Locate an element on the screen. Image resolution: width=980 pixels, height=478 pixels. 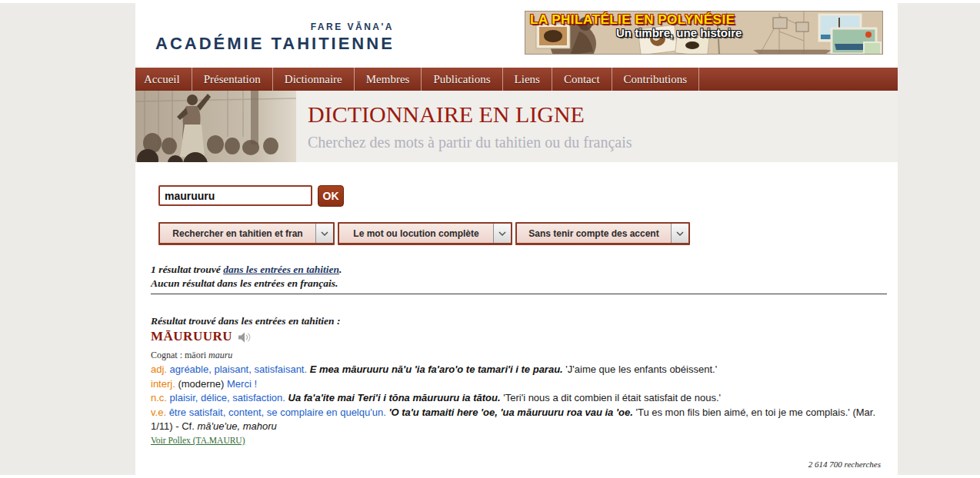
definition: plaisir, délice, satisfaction. is located at coordinates (228, 398).